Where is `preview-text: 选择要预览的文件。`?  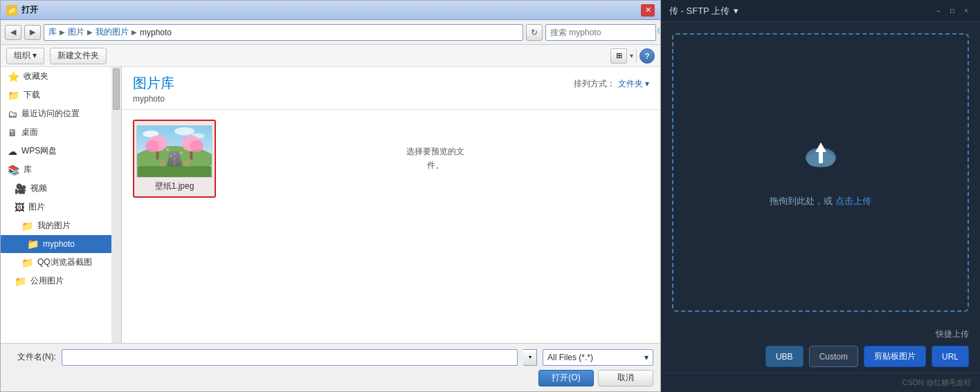
preview-text: 选择要预览的文件。 is located at coordinates (435, 158).